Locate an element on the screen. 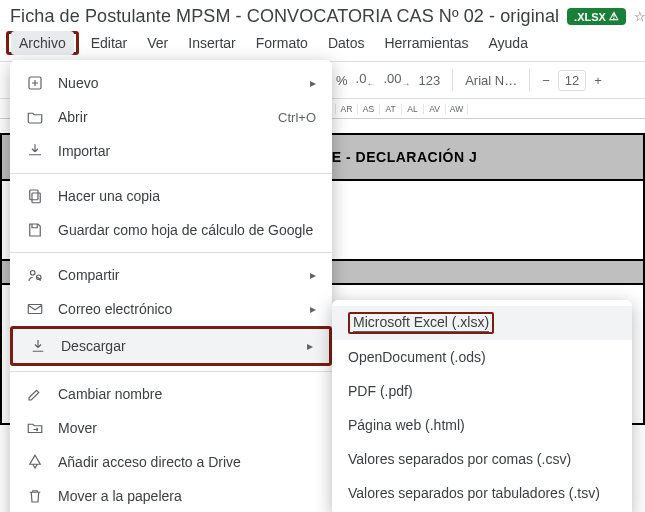  highlight-download: Descargar ▸ is located at coordinates (171, 346).